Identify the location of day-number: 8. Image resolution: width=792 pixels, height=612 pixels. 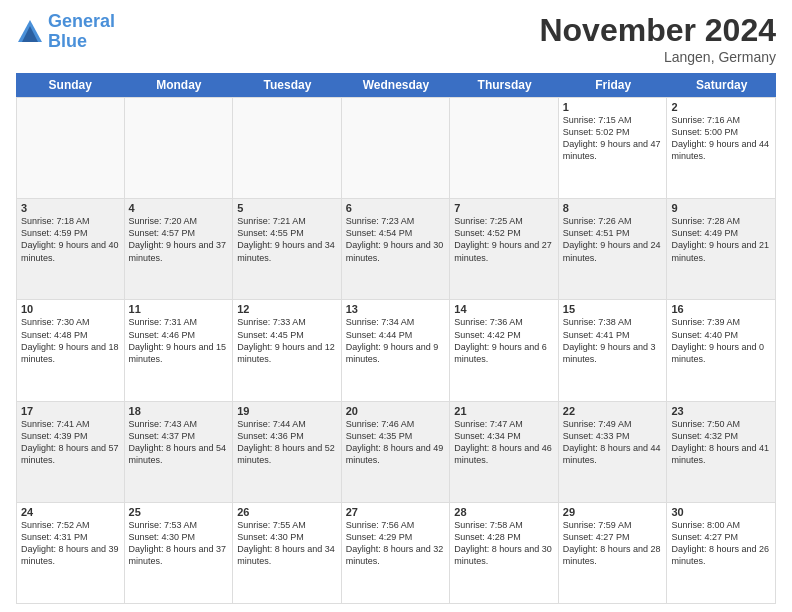
(613, 208).